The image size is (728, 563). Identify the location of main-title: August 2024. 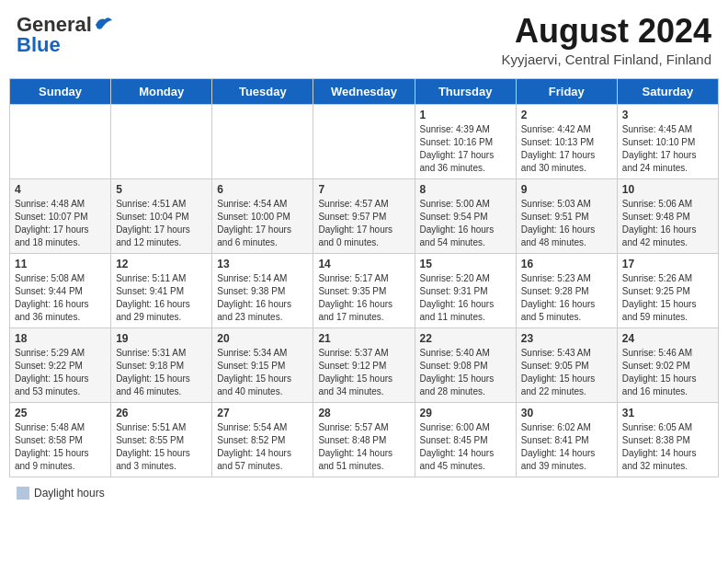
(607, 31).